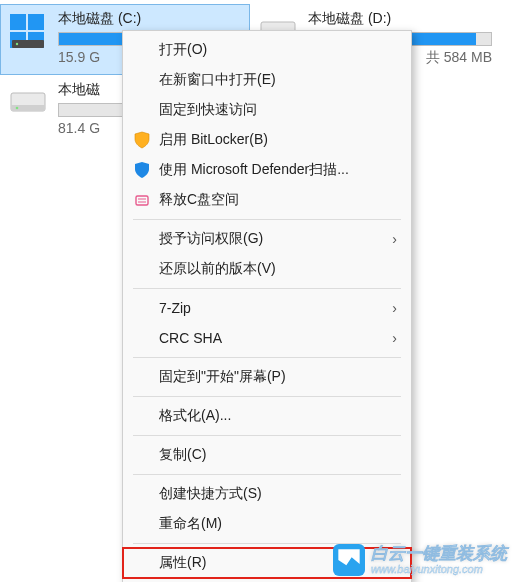 This screenshot has width=513, height=582. I want to click on menu-grant-access: 授予访问权限(G) ›, so click(267, 239).